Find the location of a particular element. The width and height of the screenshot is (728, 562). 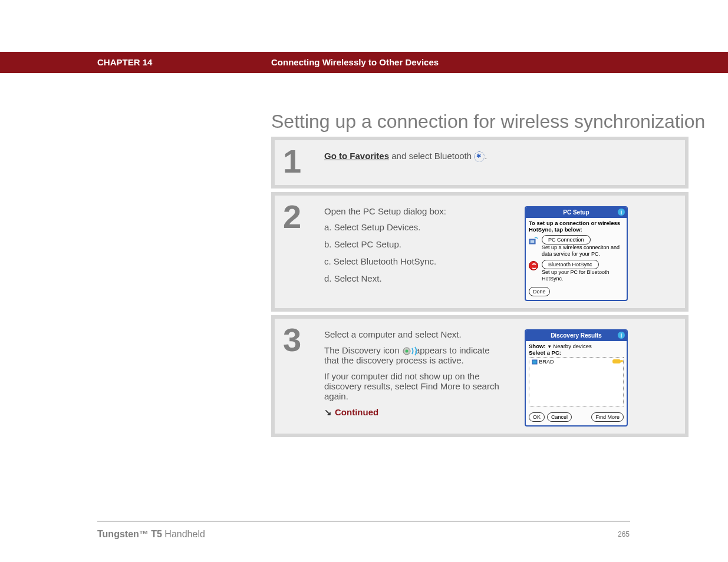

step-body: Open the PC Setup dialog box: a. Select … is located at coordinates (500, 252).